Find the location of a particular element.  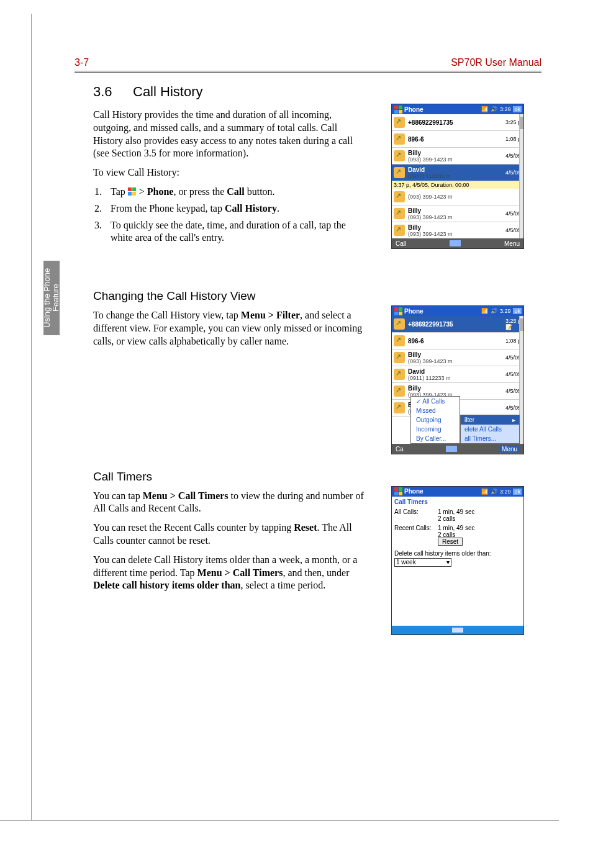

softkey-call: Call is located at coordinates (401, 243).